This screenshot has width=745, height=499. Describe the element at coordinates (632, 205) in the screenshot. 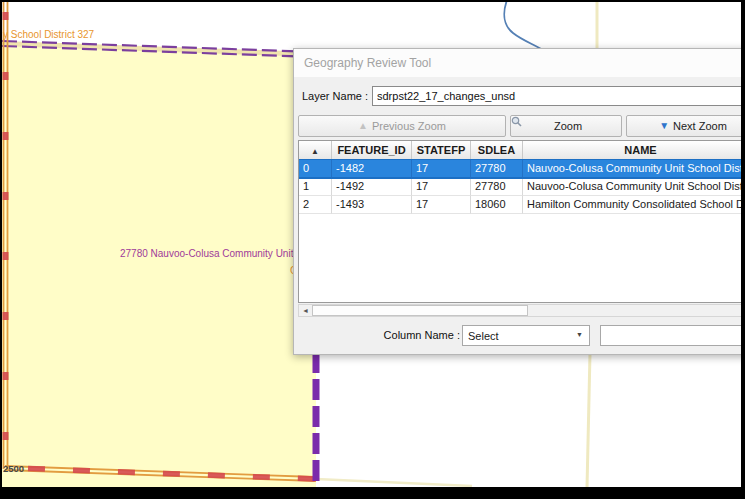

I see `cell-name: Hamilton Community Consolidated School D…` at that location.